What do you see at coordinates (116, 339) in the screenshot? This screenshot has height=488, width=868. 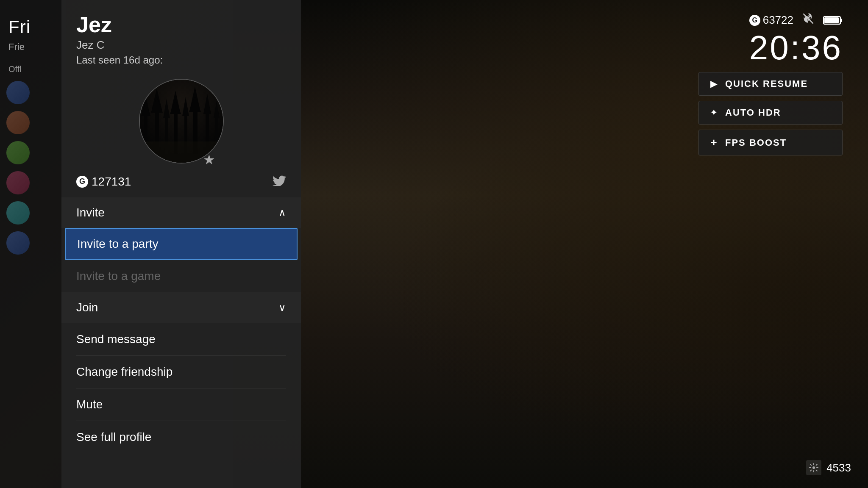 I see `send-message-label: Send message` at bounding box center [116, 339].